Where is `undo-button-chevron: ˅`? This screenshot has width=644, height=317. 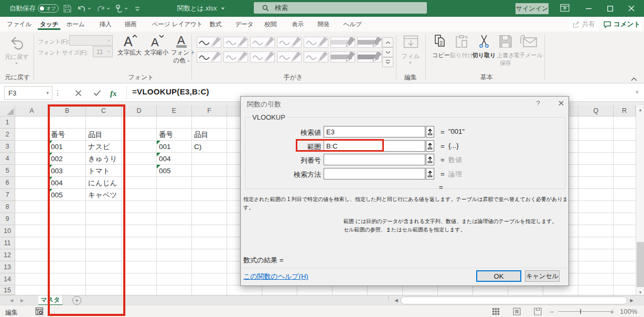
undo-button-chevron: ˅ is located at coordinates (17, 63).